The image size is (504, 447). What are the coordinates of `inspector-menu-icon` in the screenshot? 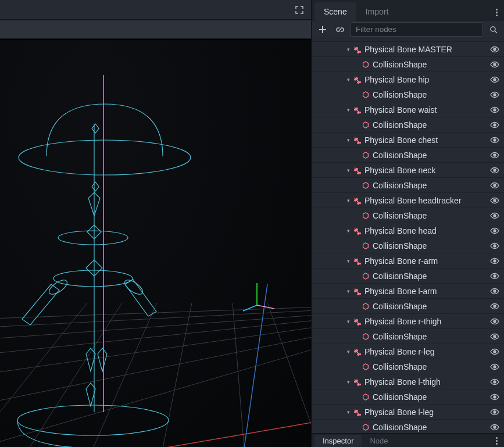 It's located at (496, 441).